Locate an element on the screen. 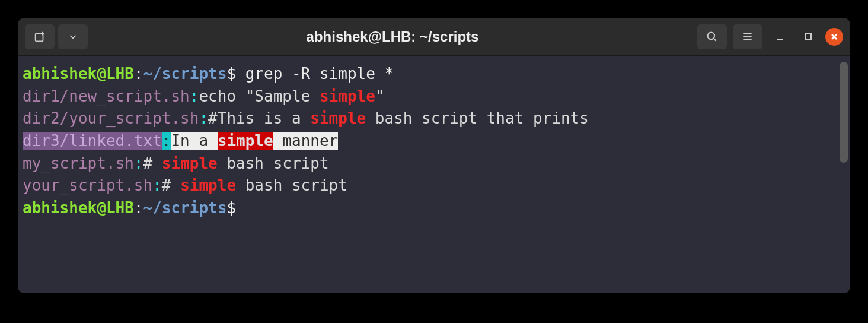 This screenshot has width=868, height=323. minimize-button is located at coordinates (780, 37).